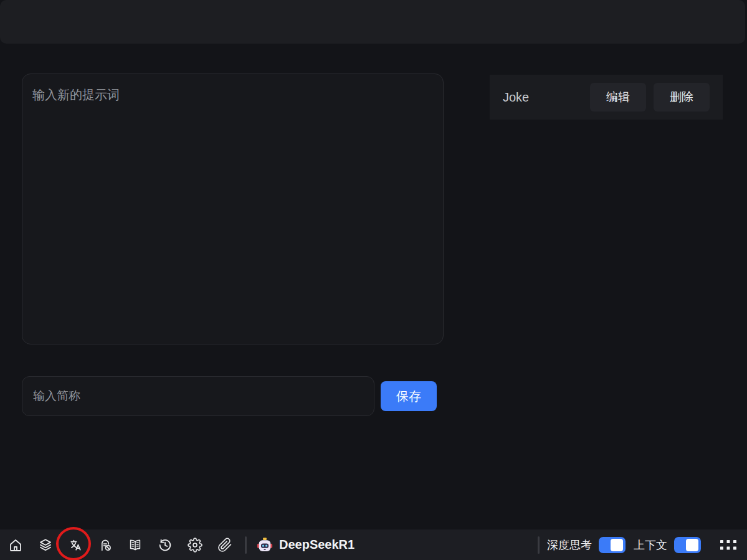 Image resolution: width=747 pixels, height=560 pixels. What do you see at coordinates (637, 545) in the screenshot?
I see `toolbar-right-group: 深度思考 上下文` at bounding box center [637, 545].